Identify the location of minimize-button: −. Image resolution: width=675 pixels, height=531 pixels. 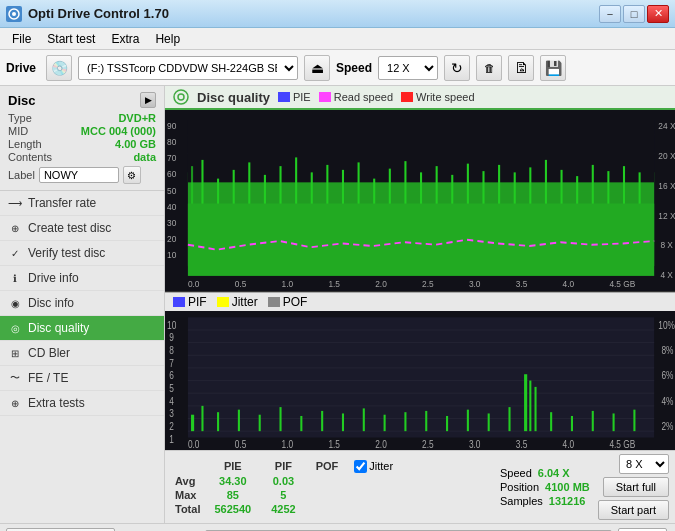
(610, 14).